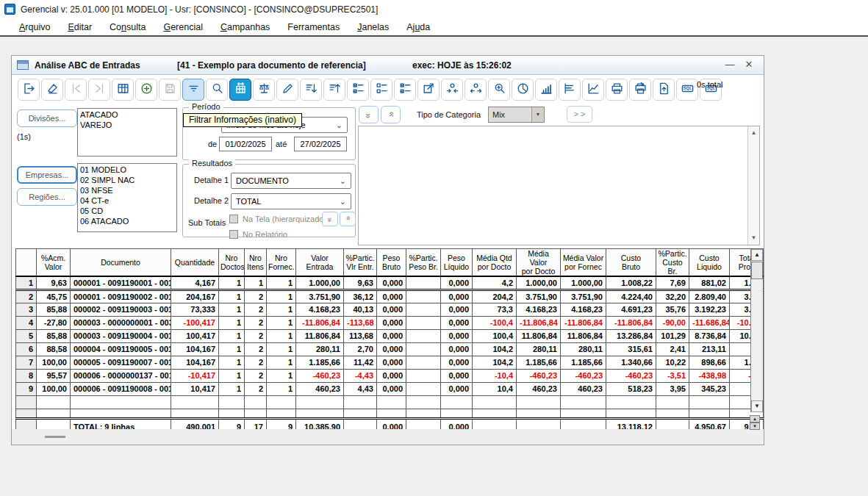 This screenshot has width=868, height=496. What do you see at coordinates (54, 336) in the screenshot?
I see `cell: 85,88` at bounding box center [54, 336].